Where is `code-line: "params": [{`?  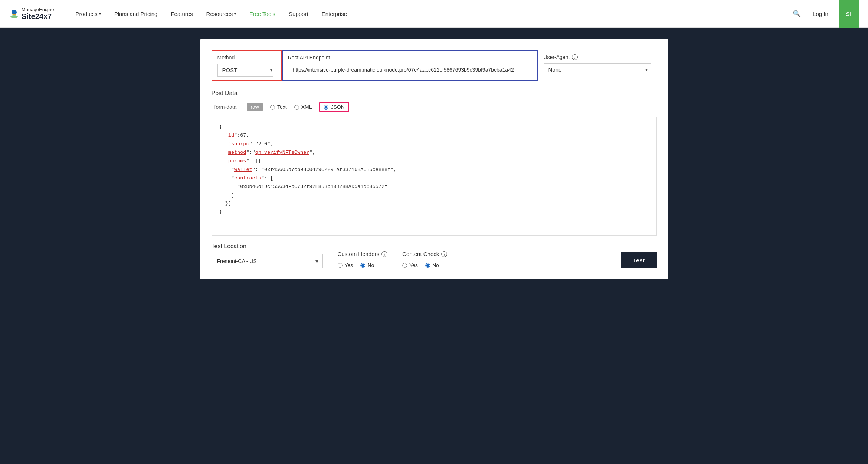 code-line: "params": [{ is located at coordinates (434, 161).